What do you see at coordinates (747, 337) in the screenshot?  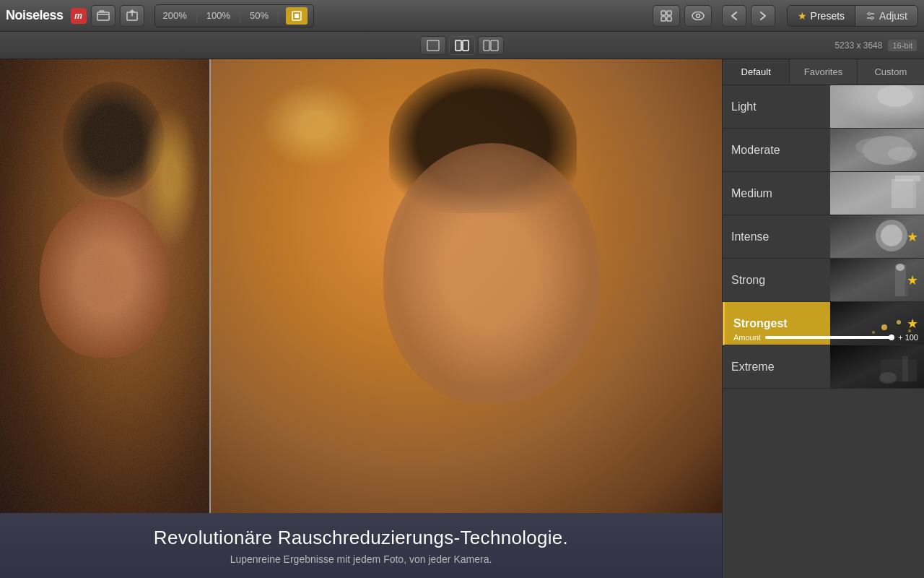 I see `amount-label: Amount` at bounding box center [747, 337].